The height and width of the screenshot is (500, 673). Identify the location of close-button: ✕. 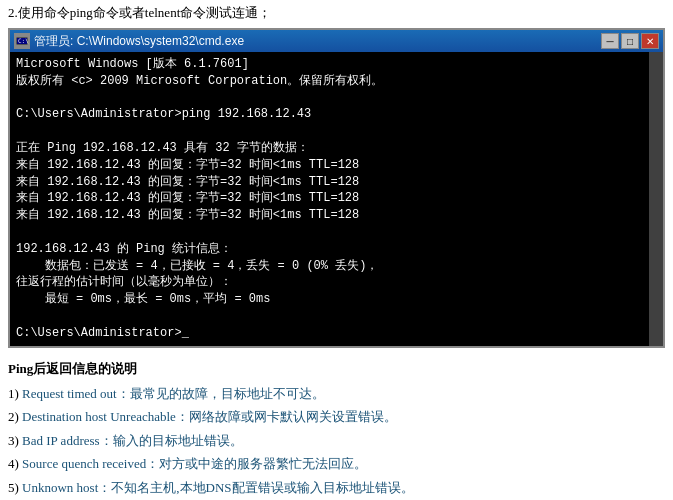
(650, 41).